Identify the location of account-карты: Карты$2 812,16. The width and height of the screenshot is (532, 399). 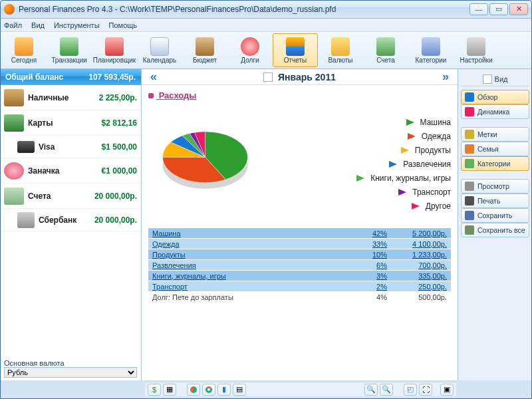
(70, 123).